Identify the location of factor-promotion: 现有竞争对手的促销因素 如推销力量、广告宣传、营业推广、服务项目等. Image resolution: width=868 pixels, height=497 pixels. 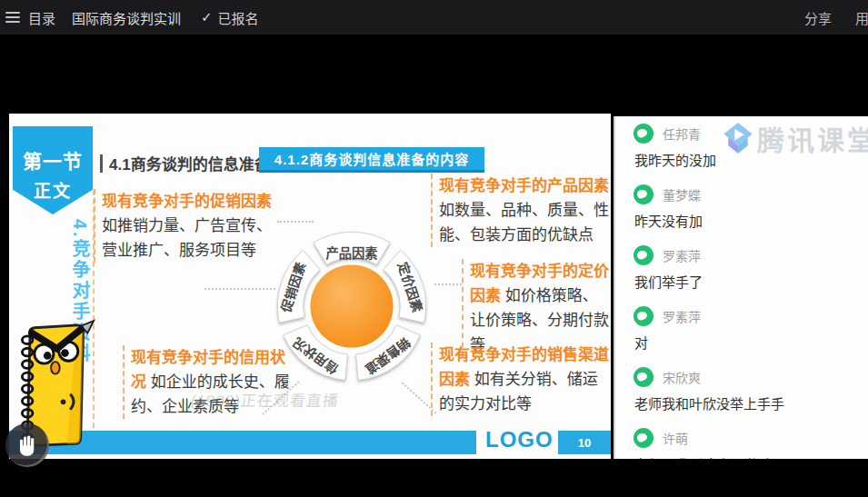
(185, 225).